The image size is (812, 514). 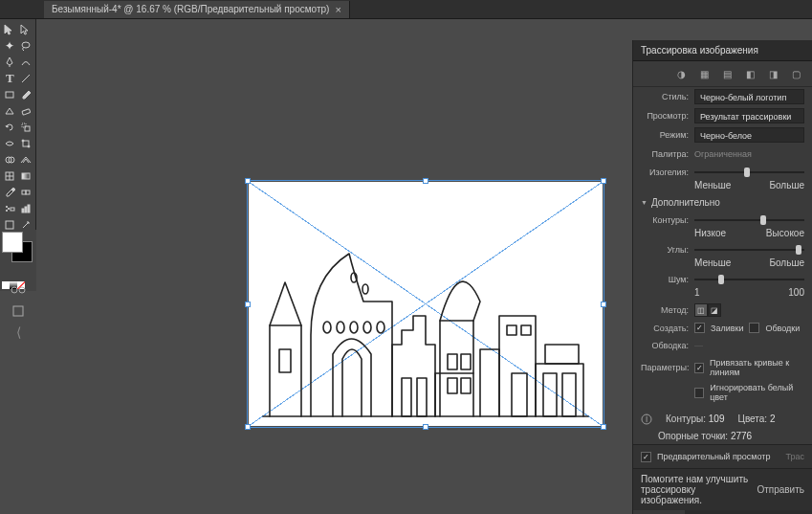 I want to click on lasso-tool, so click(x=27, y=46).